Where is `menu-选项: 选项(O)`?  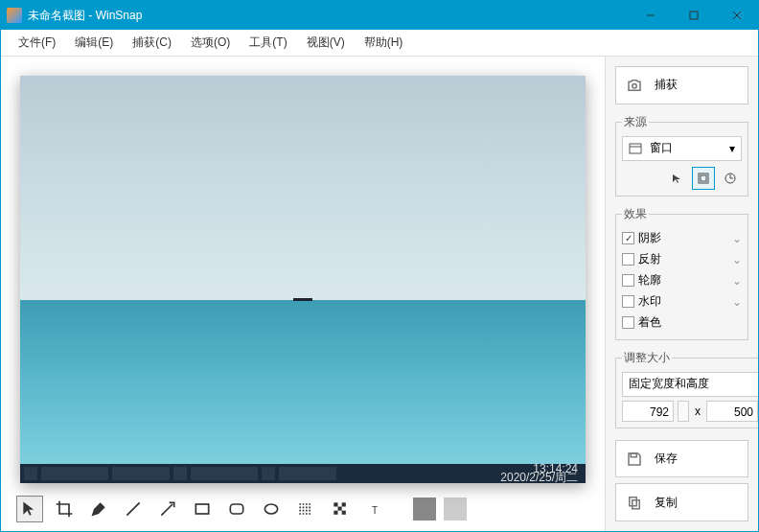 menu-选项: 选项(O) is located at coordinates (211, 42).